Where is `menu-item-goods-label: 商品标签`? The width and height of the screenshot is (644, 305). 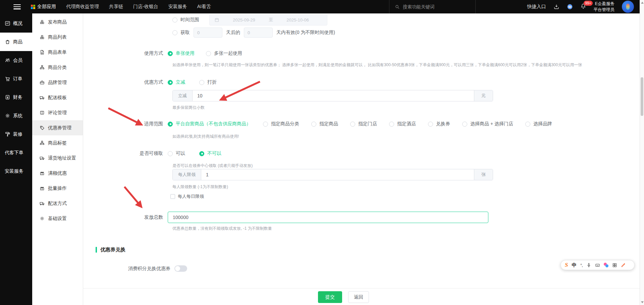
menu-item-goods-label: 商品标签 is located at coordinates (58, 143).